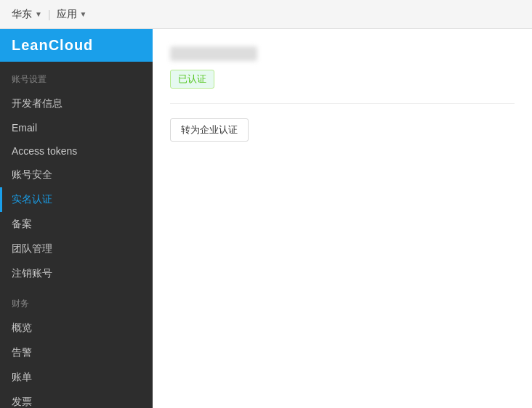  I want to click on sidebar-item-label: 注销账号, so click(32, 274).